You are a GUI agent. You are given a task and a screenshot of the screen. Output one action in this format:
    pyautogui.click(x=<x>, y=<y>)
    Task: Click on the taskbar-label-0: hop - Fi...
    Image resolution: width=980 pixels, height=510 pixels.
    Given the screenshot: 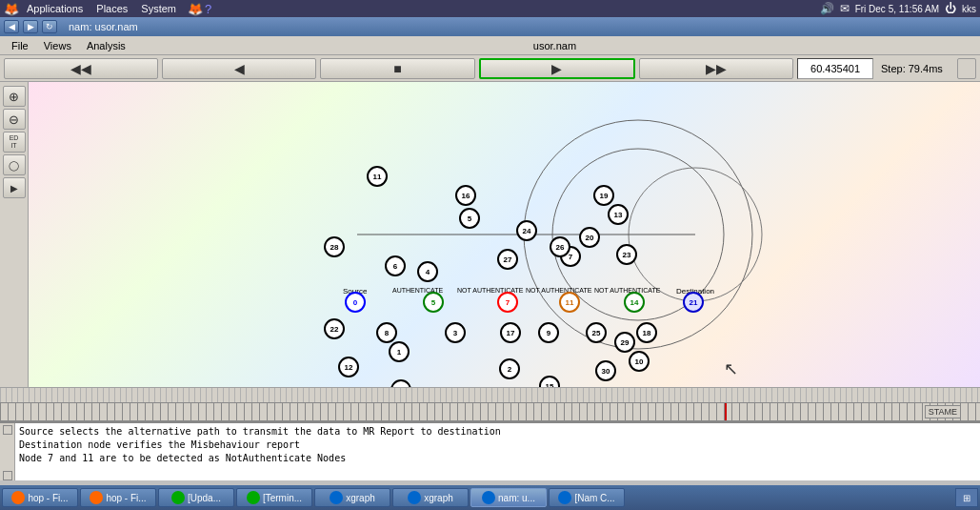 What is the action you would take?
    pyautogui.click(x=48, y=498)
    